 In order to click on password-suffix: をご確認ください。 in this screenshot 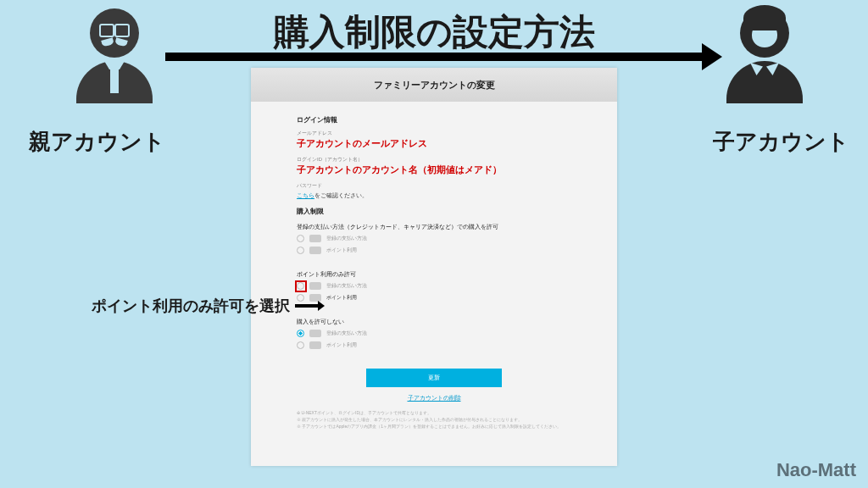, I will do `click(341, 195)`.